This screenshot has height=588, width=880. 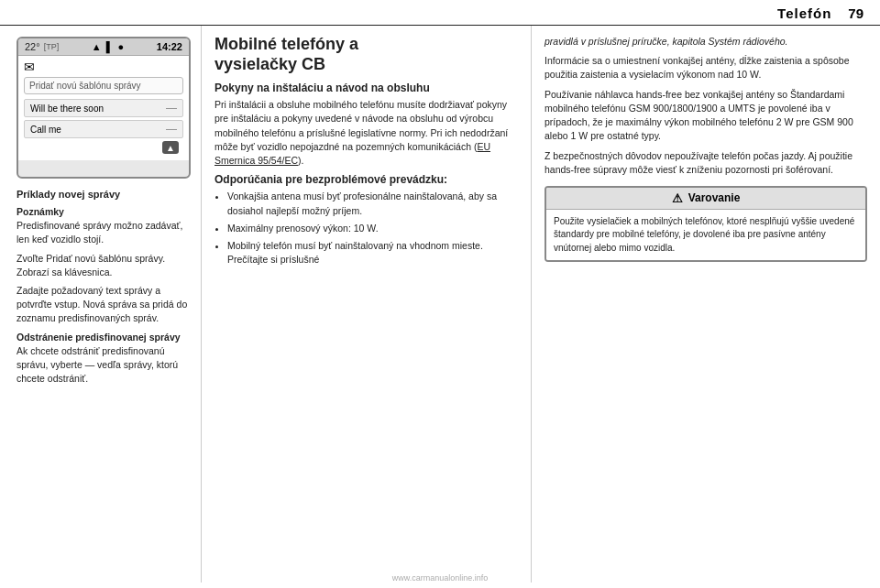 What do you see at coordinates (104, 147) in the screenshot?
I see `phone-arrow-row: ▲` at bounding box center [104, 147].